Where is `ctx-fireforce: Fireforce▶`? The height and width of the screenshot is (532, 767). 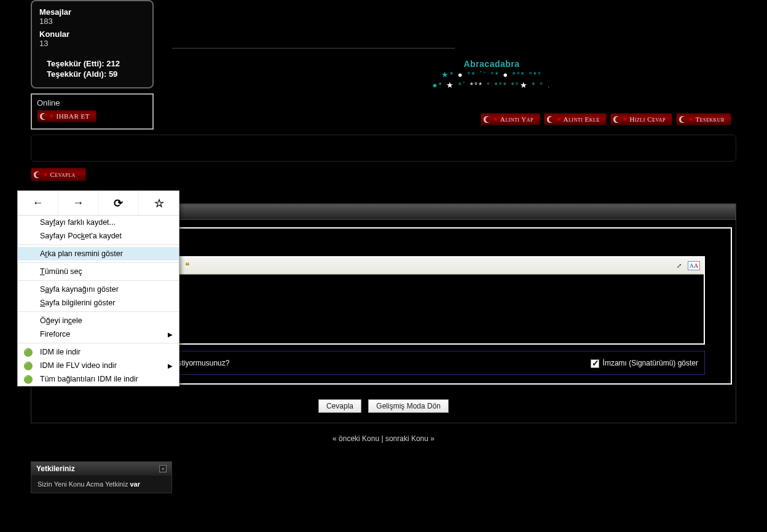
ctx-fireforce: Fireforce▶ is located at coordinates (98, 334).